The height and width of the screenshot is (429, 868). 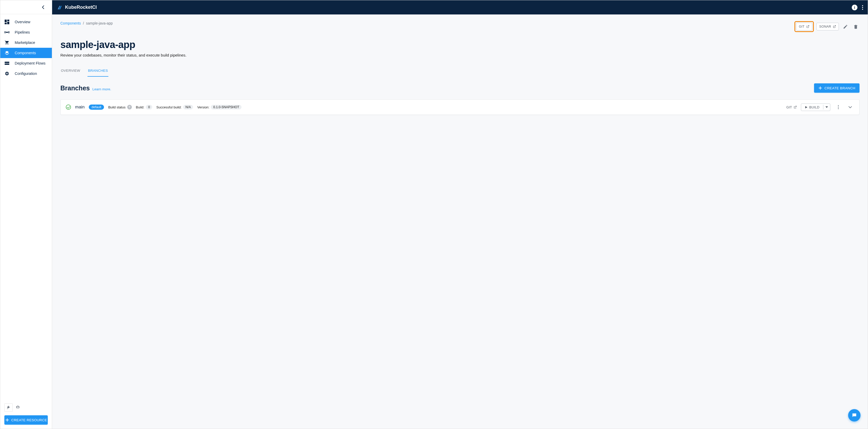 What do you see at coordinates (792, 107) in the screenshot?
I see `branch-git-link: GIT` at bounding box center [792, 107].